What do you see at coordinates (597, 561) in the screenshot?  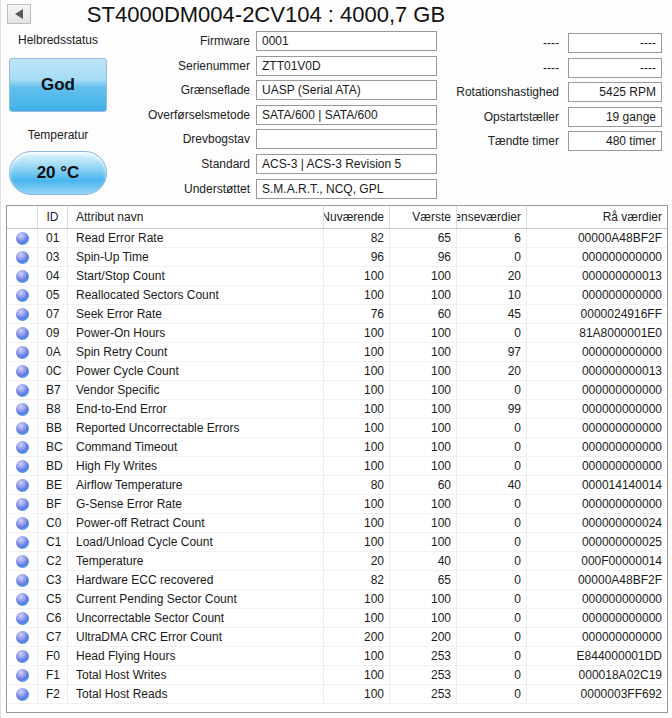 I see `attribute-raw-value: 000F00000014` at bounding box center [597, 561].